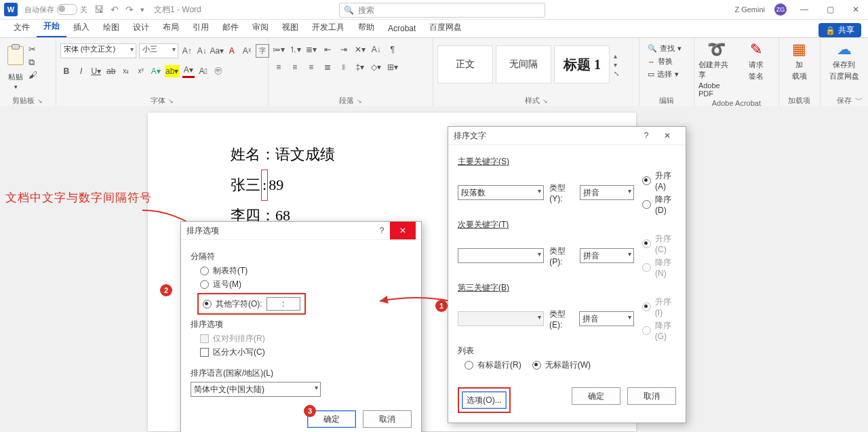  What do you see at coordinates (376, 67) in the screenshot?
I see `shading-icon: ◇▾` at bounding box center [376, 67].